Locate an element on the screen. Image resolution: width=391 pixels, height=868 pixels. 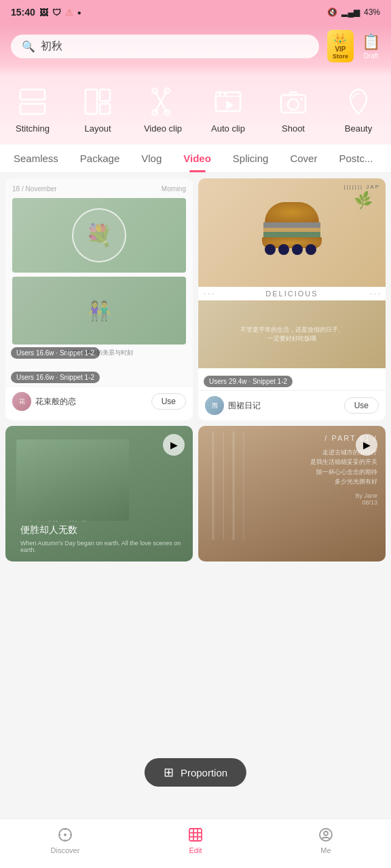
videoclip-icon is located at coordinates (163, 102).